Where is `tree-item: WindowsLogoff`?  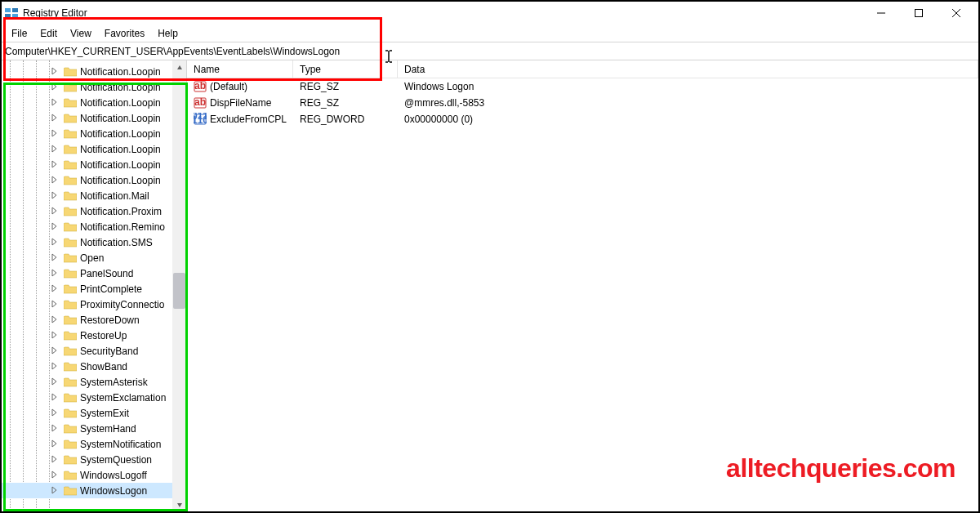 tree-item: WindowsLogoff is located at coordinates (94, 475).